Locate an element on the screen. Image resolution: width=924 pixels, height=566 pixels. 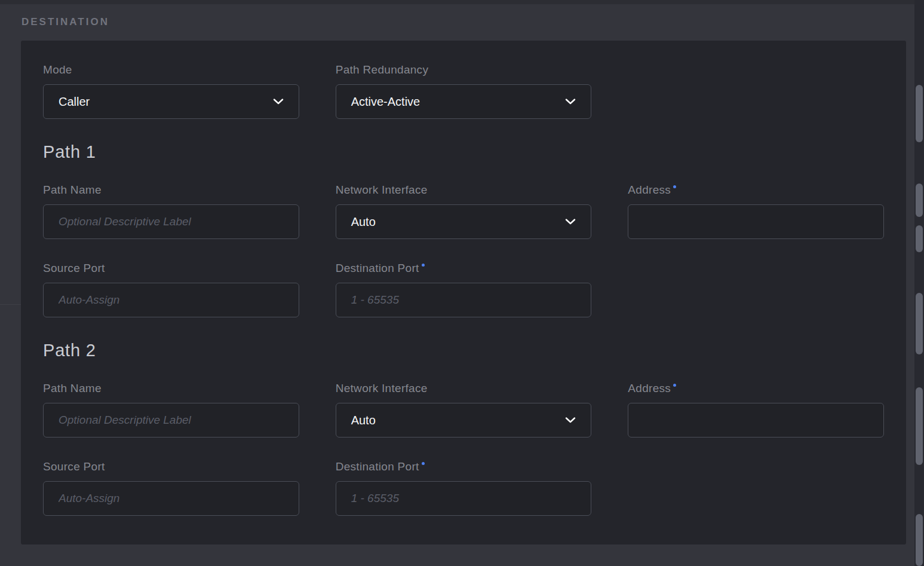
background-divider is located at coordinates (11, 305).